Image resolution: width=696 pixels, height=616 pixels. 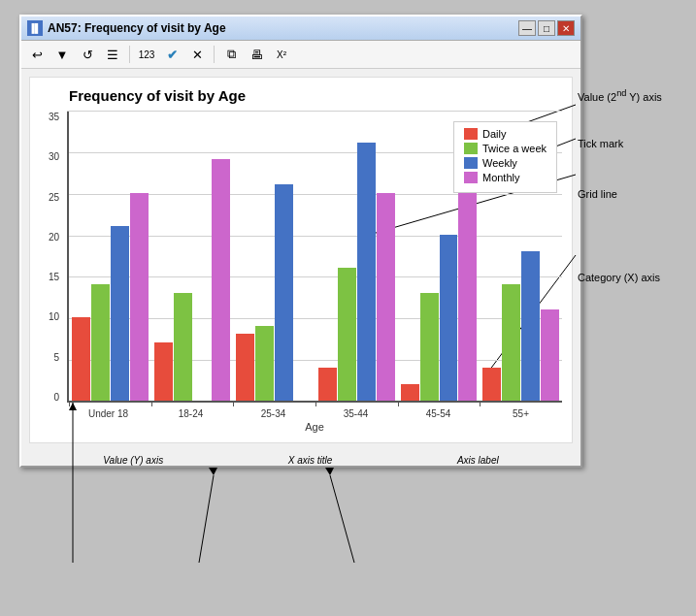 What do you see at coordinates (301, 54) in the screenshot?
I see `toolbar: ↩ ▼ ↺ ☰ 123 ✔ ✕ ⧉ 🖶 X²` at bounding box center [301, 54].